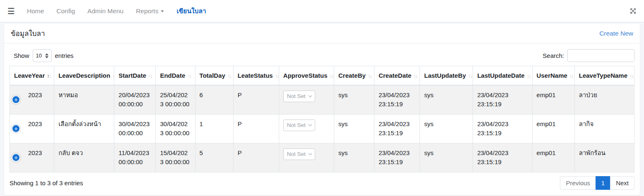 This screenshot has width=644, height=196. What do you see at coordinates (191, 11) in the screenshot?
I see `nav-item-label: เขียนใบลา` at bounding box center [191, 11].